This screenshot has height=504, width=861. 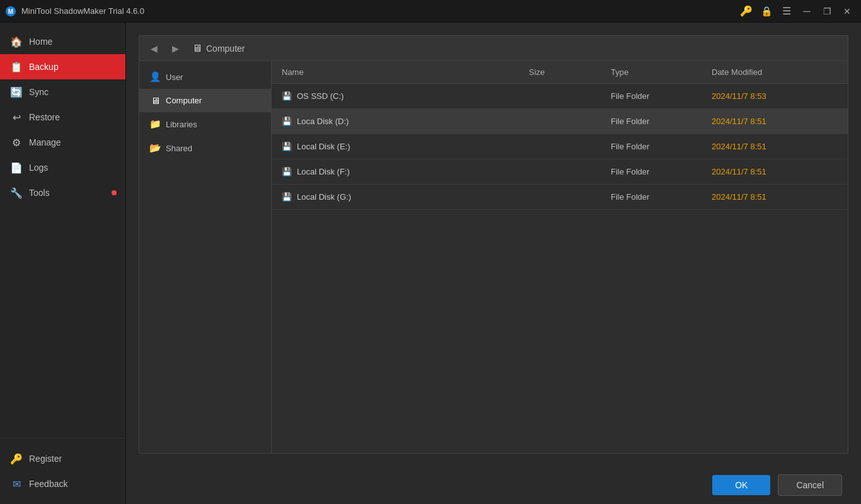 What do you see at coordinates (560, 96) in the screenshot?
I see `table-row: 💾 OS SSD (C:) File Folder 2024/11/7 8:53` at bounding box center [560, 96].